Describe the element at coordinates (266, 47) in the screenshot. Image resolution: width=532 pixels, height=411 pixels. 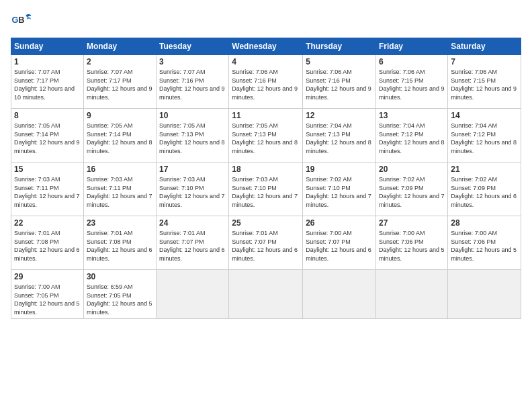
I see `col-wednesday: Wednesday` at that location.